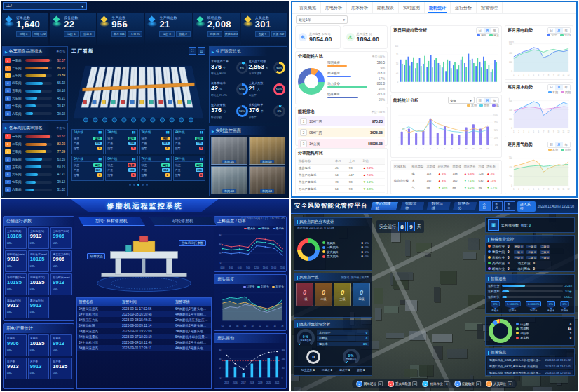 The width and height of the screenshot is (579, 392). What do you see at coordinates (493, 225) in the screenshot?
I see `camera-icon: ▣` at bounding box center [493, 225].